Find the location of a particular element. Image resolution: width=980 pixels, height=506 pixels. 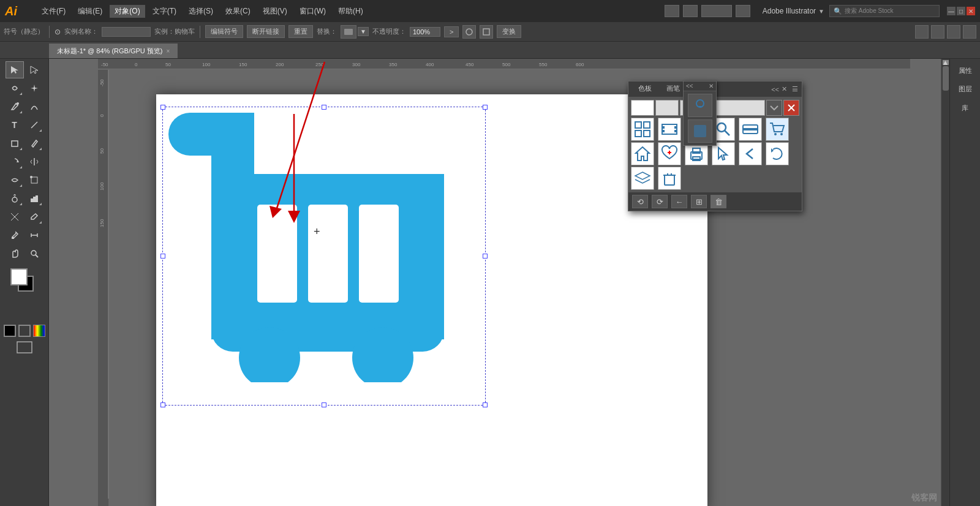

tab-close-button: × is located at coordinates (168, 51).